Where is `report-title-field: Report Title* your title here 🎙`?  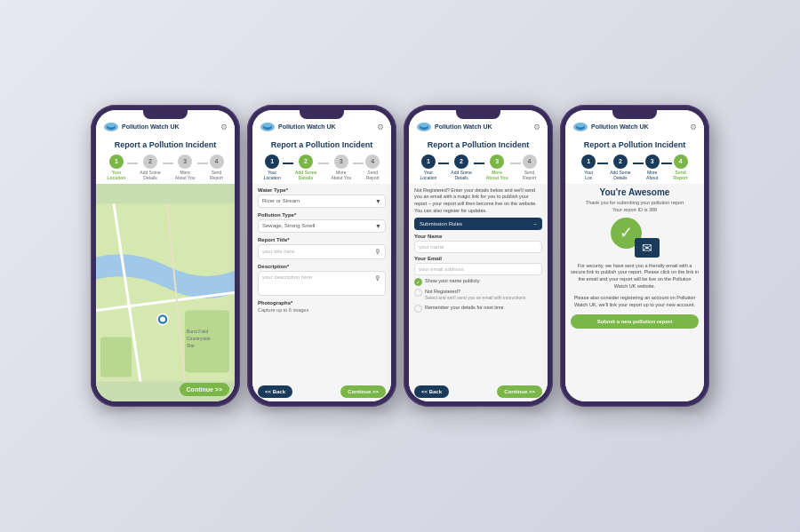
report-title-field: Report Title* your title here 🎙 is located at coordinates (322, 249).